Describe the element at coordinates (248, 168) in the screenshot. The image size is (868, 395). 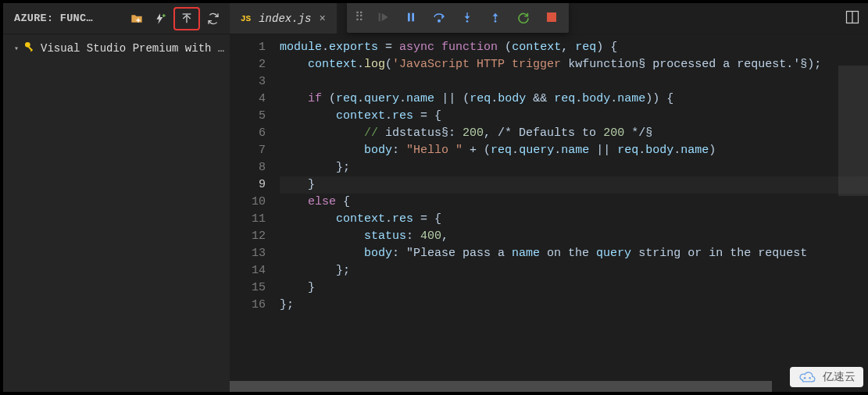
I see `line-number: 8` at that location.